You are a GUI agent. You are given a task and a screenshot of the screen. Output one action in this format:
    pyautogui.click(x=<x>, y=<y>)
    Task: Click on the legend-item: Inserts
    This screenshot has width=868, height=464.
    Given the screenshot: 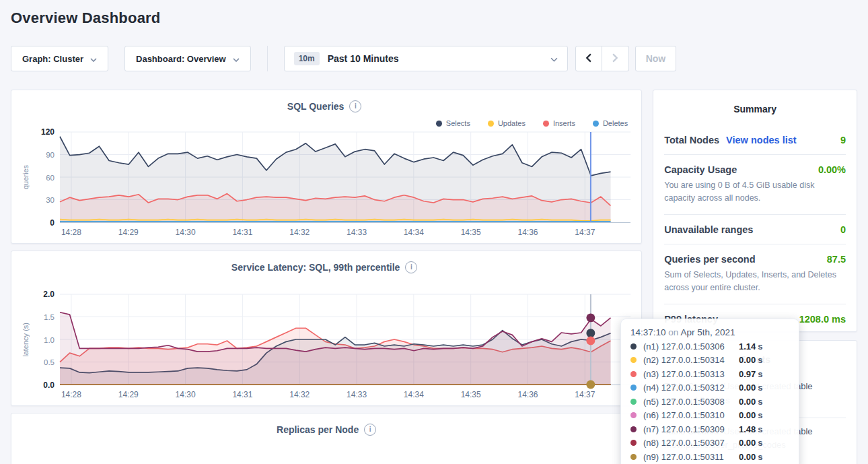 What is the action you would take?
    pyautogui.click(x=559, y=123)
    